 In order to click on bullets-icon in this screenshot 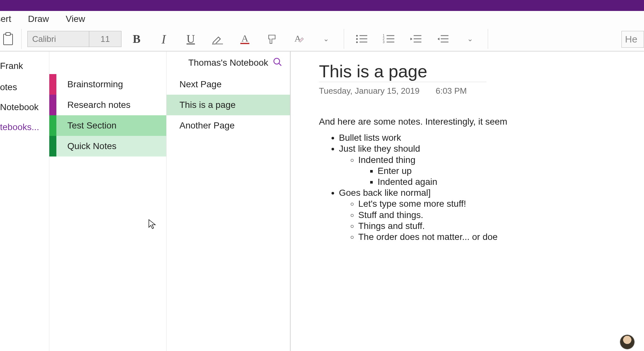, I will do `click(362, 39)`.